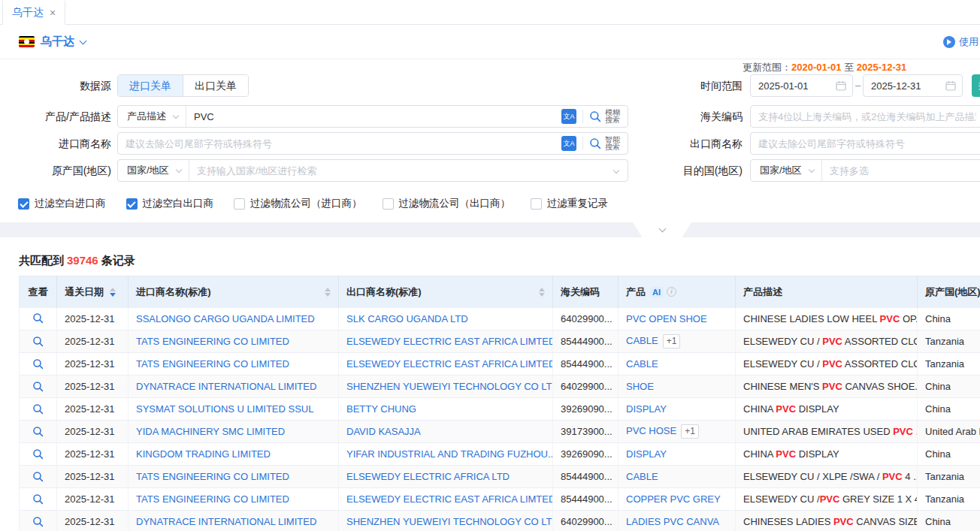 The width and height of the screenshot is (980, 531). What do you see at coordinates (651, 431) in the screenshot?
I see `product-link: PVC HOSE` at bounding box center [651, 431].